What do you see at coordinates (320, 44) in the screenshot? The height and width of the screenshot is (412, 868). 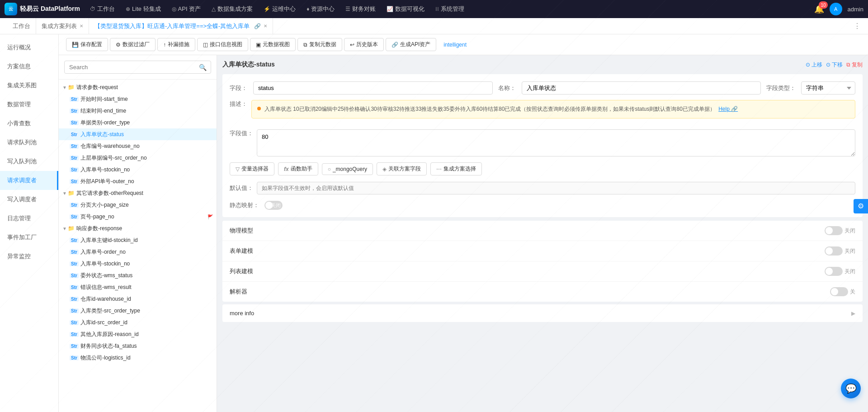 I see `copy-data-button: ⧉ 复制元数据` at bounding box center [320, 44].